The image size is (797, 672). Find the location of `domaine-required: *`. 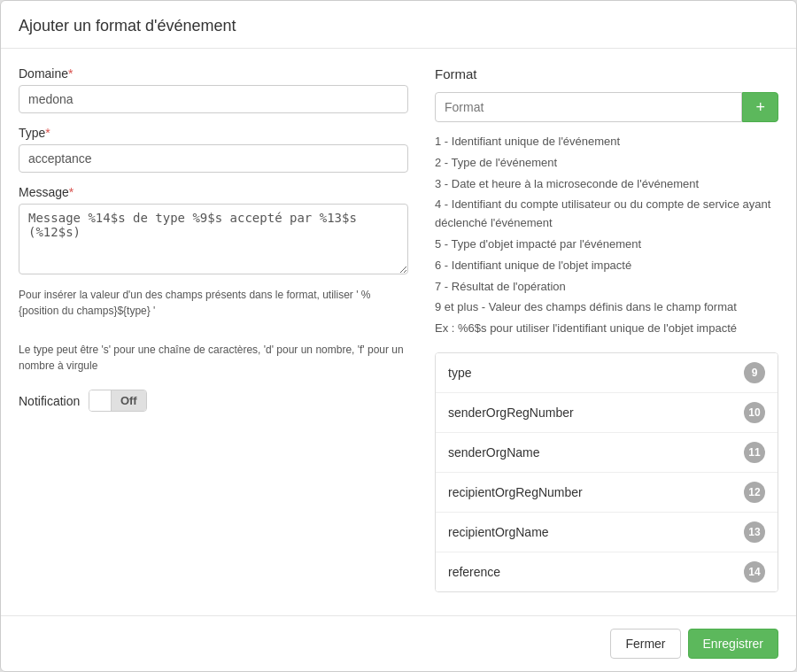

domaine-required: * is located at coordinates (71, 73).